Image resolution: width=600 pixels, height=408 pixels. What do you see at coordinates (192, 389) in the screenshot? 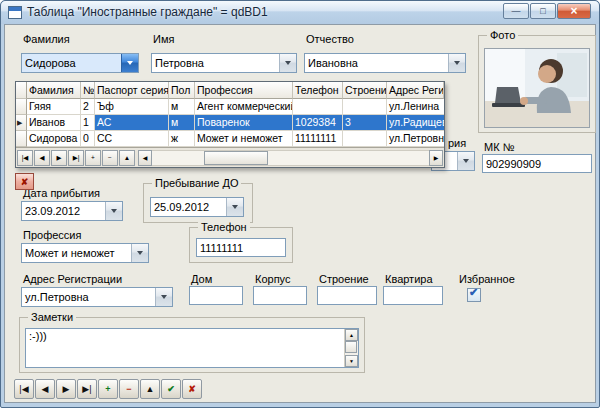
I see `nav-cancel-button: ✘` at bounding box center [192, 389].